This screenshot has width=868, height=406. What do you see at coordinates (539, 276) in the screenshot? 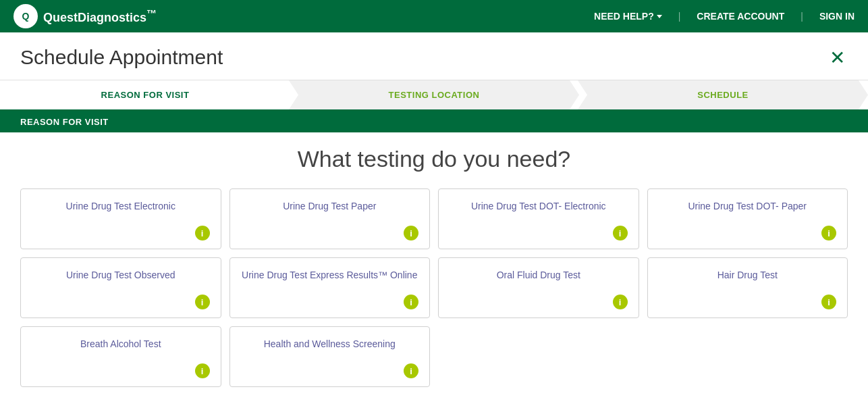
I see `card-label-oral-fluid-drug-test: Oral Fluid Drug Test` at bounding box center [539, 276].